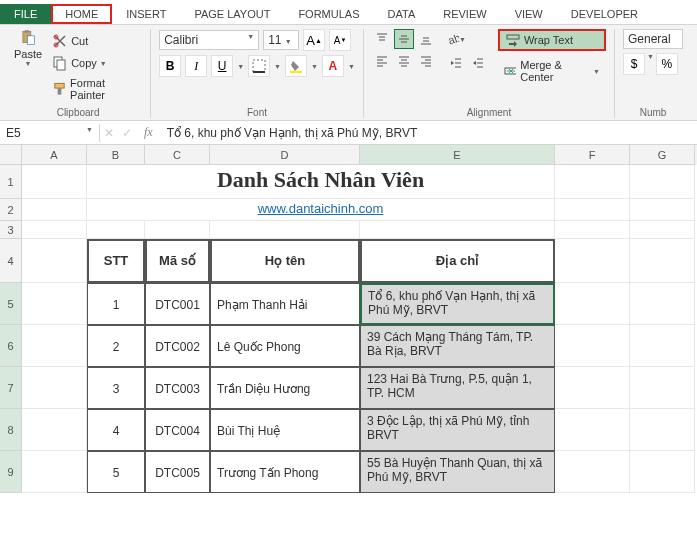 The image size is (697, 541). What do you see at coordinates (456, 63) in the screenshot?
I see `decrease-indent-button` at bounding box center [456, 63].